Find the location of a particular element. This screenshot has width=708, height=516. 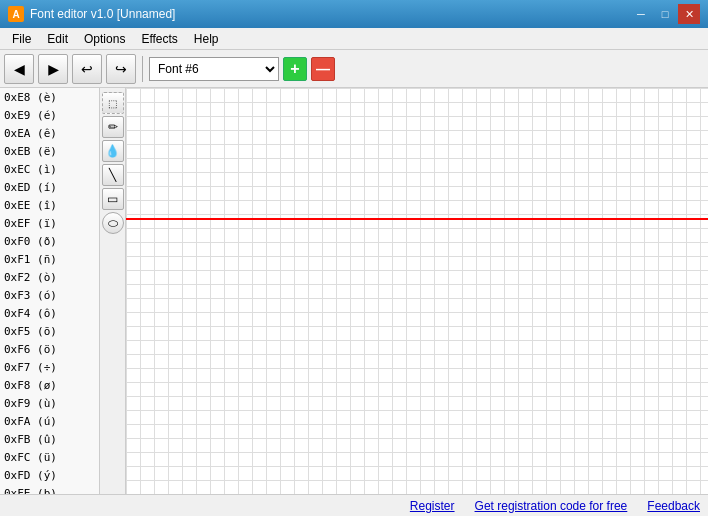

window-controls: ─ □ ✕ is located at coordinates (665, 14).